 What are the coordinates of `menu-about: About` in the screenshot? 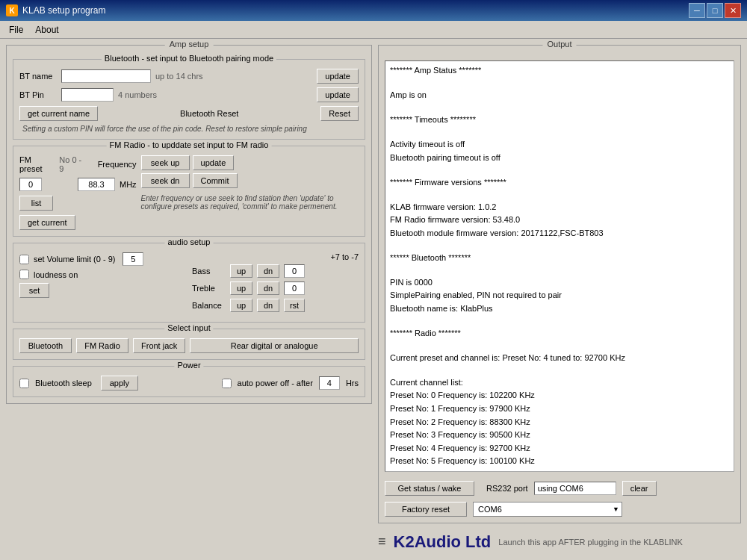 It's located at (46, 30).